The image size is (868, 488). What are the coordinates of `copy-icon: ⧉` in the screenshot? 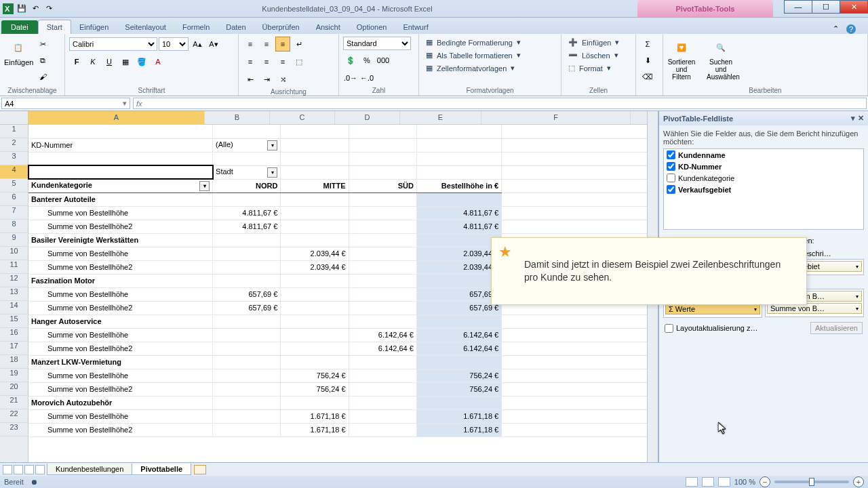 It's located at (43, 60).